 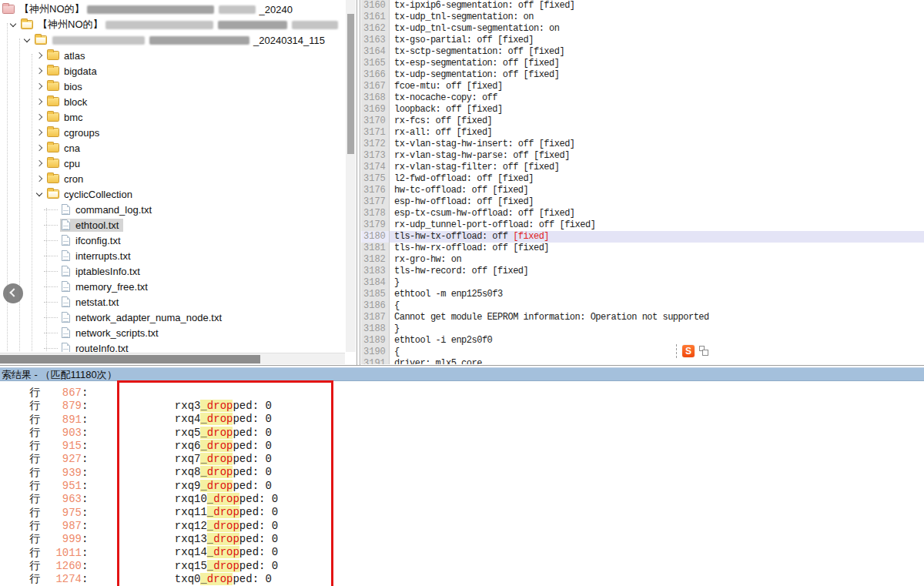 What do you see at coordinates (376, 132) in the screenshot?
I see `editor-line-number: 3171` at bounding box center [376, 132].